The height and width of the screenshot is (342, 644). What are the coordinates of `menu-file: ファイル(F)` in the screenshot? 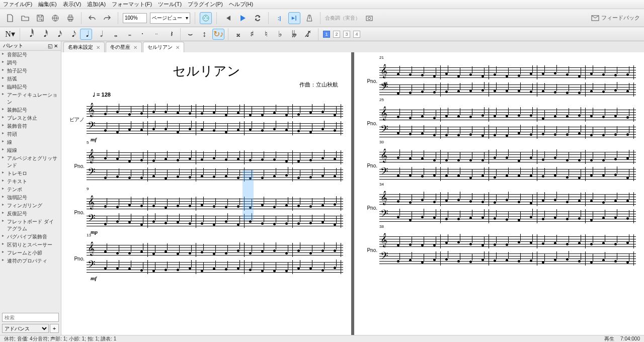 It's located at (18, 4).